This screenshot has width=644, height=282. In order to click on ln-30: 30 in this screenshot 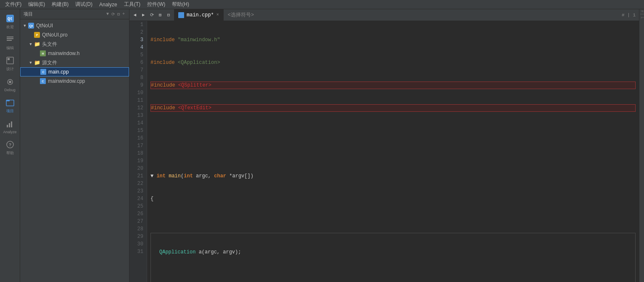, I will do `click(138, 244)`.